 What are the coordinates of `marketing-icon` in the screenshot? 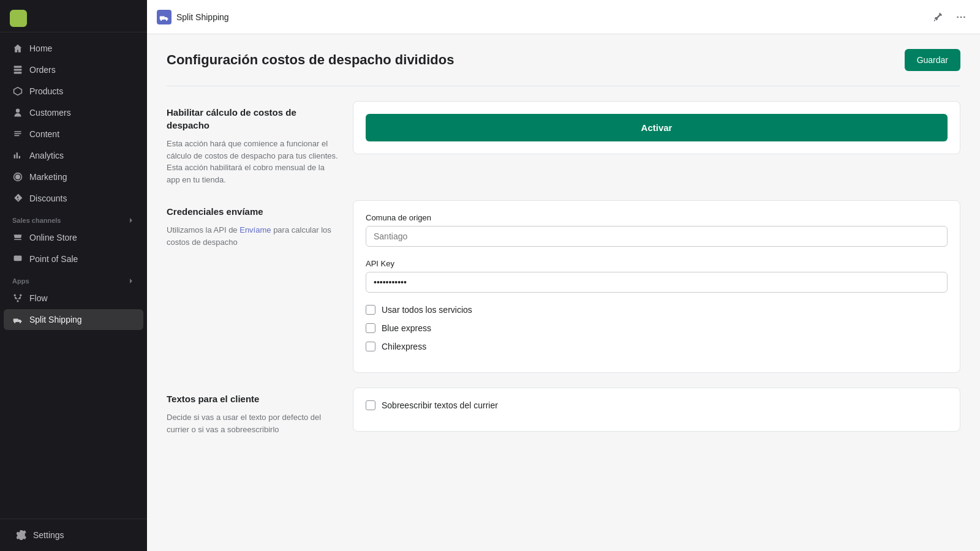 It's located at (18, 177).